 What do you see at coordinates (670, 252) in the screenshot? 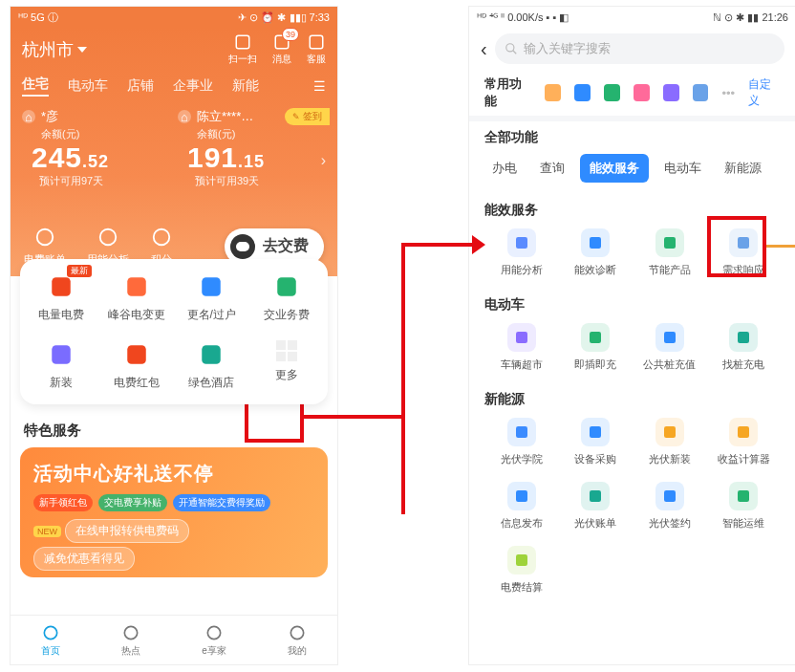
I see `func-item-节能产品: 节能产品` at bounding box center [670, 252].